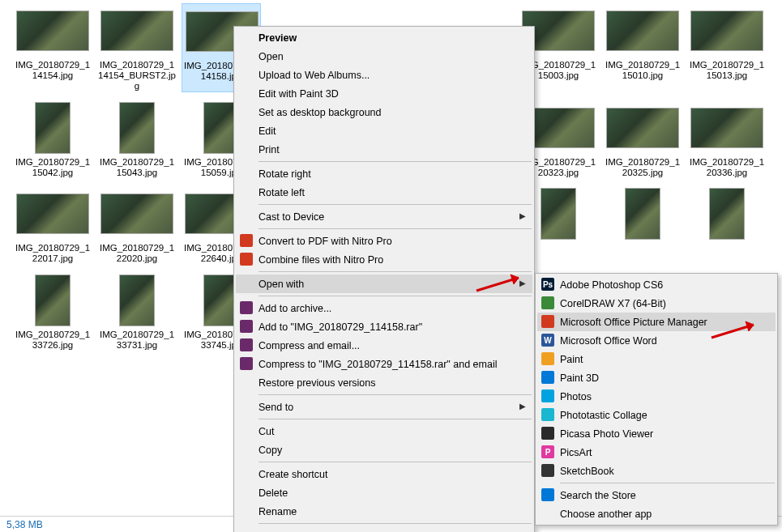  I want to click on openwith-menu-label: CorelDRAW X7 (64-Bit), so click(613, 304).